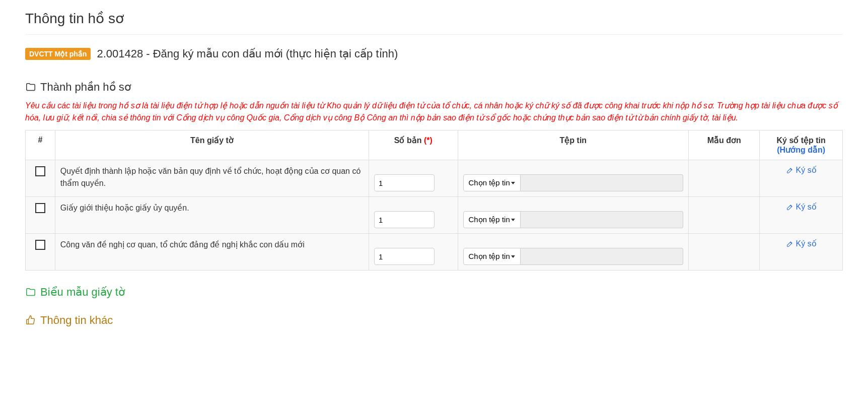 The height and width of the screenshot is (401, 868). I want to click on col-header-qty: Số bản (*), so click(413, 145).